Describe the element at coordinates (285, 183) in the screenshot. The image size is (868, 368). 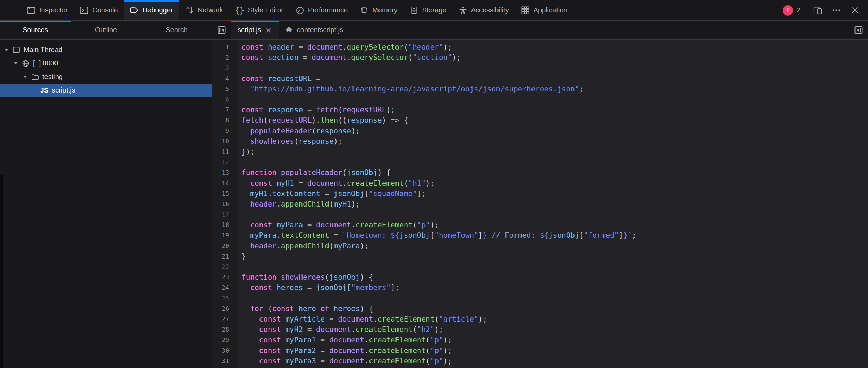
I see `code-token: myH1` at that location.